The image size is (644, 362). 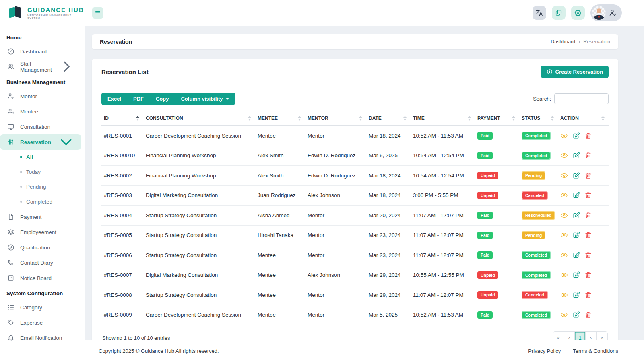 What do you see at coordinates (43, 194) in the screenshot?
I see `sidebar: HomeDashboardStaff ManagementBusiness Ma…` at bounding box center [43, 194].